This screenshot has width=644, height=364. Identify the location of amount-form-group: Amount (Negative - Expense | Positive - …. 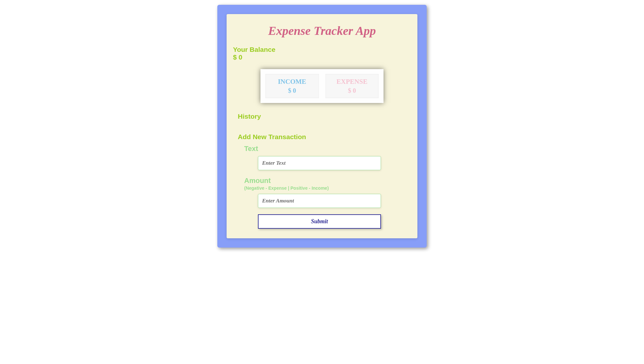
(322, 192).